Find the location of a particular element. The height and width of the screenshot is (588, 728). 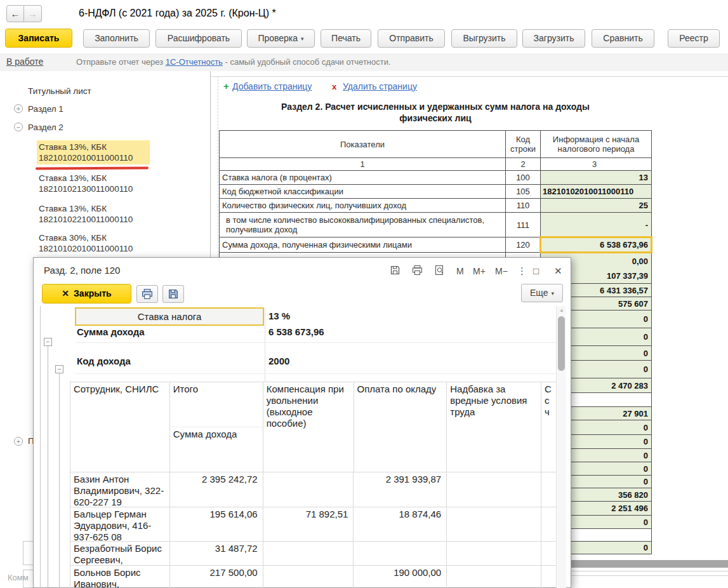

tree-item-clipped: П is located at coordinates (30, 441).